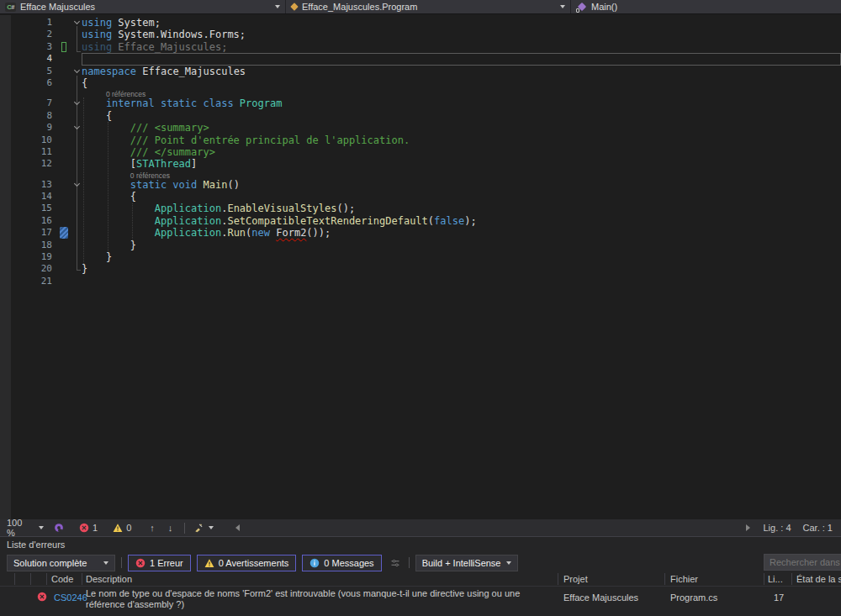  Describe the element at coordinates (420, 233) in the screenshot. I see `code-line: 17 Application.Run(new Form2());` at that location.